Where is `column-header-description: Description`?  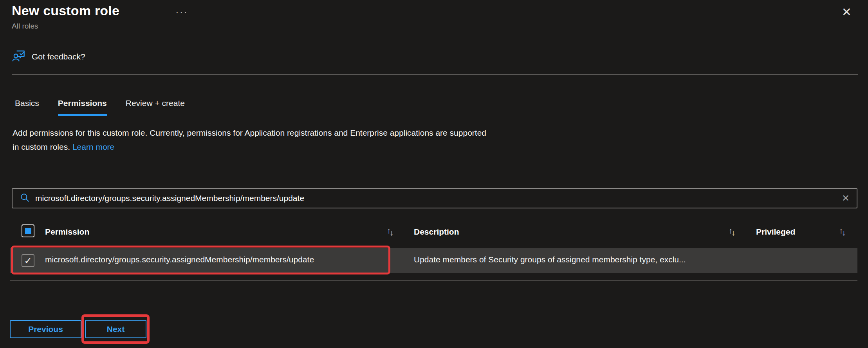
column-header-description: Description is located at coordinates (437, 232).